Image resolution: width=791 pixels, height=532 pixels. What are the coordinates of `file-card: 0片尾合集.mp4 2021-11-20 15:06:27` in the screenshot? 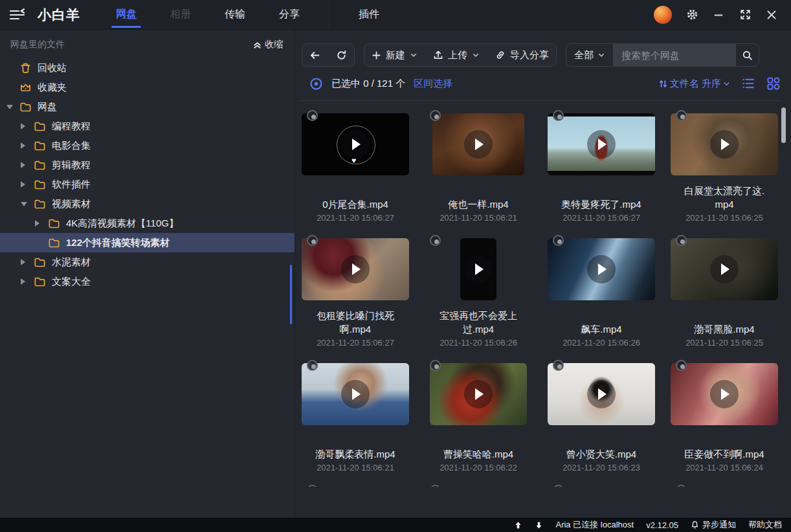 It's located at (355, 168).